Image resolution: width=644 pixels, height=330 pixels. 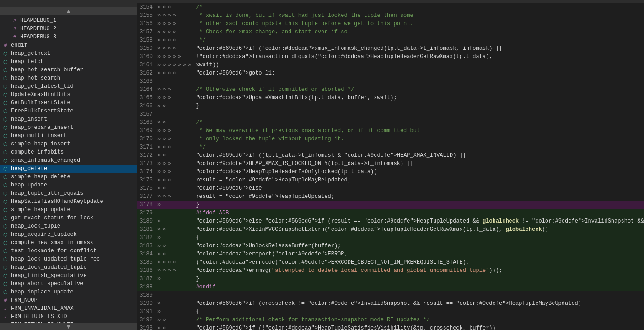 What do you see at coordinates (147, 172) in the screenshot?
I see `line-number: 3174` at bounding box center [147, 172].